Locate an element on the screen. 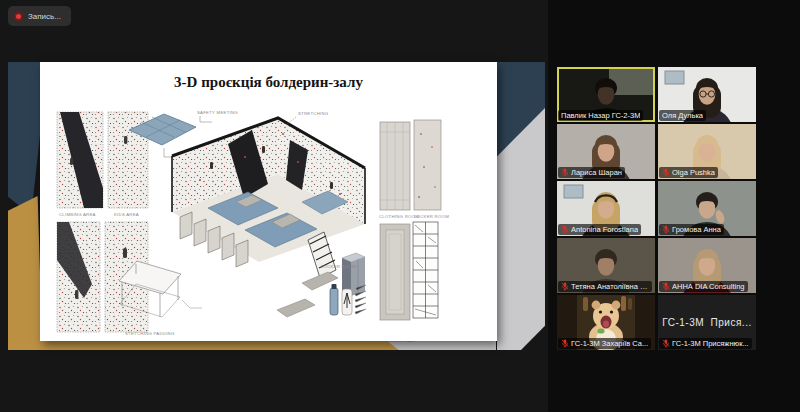 This screenshot has height=412, width=800. benches is located at coordinates (308, 294).